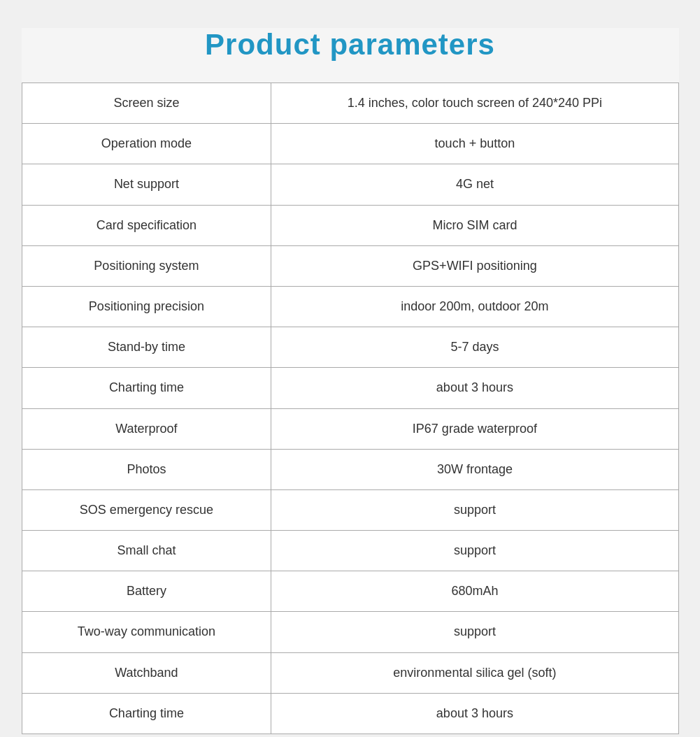 This screenshot has width=700, height=737. I want to click on table-row: Small chatsupport, so click(350, 551).